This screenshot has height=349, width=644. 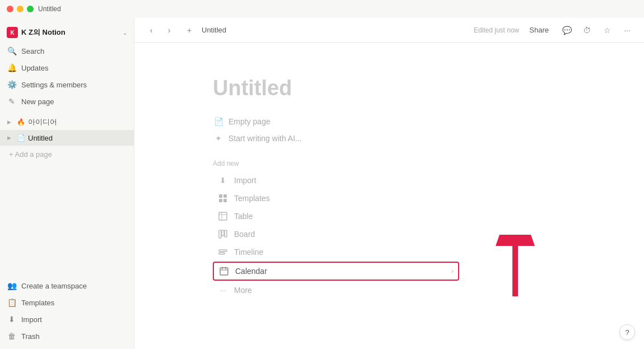 I want to click on sidebar-item-search: 🔍 Search, so click(x=67, y=51).